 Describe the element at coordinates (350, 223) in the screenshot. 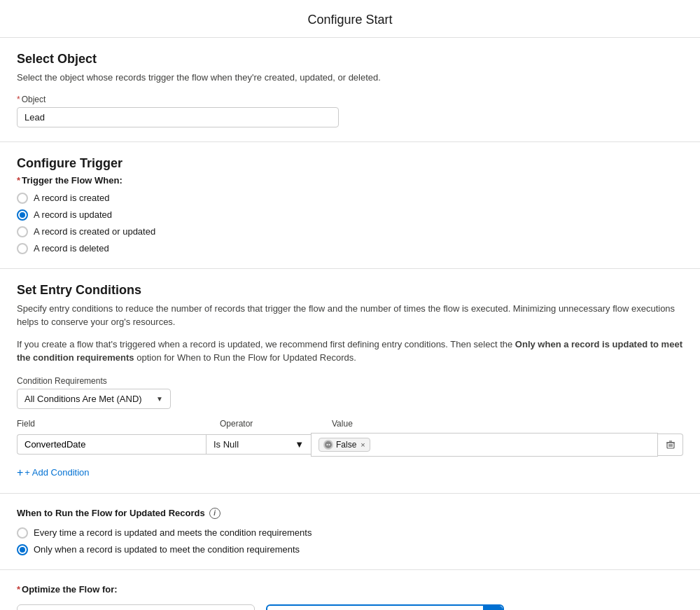

I see `trigger-radio-group: A record is created A record is updated …` at that location.